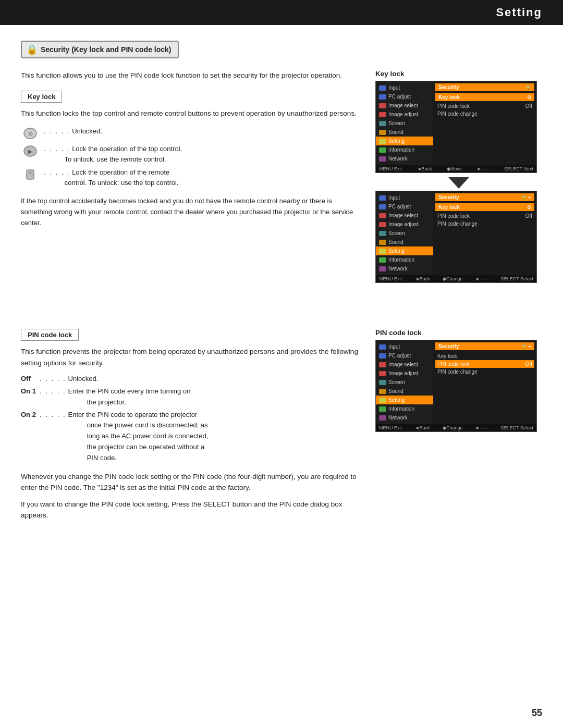 The width and height of the screenshot is (563, 728). I want to click on pin-row-pinchange: PIN code change, so click(485, 372).